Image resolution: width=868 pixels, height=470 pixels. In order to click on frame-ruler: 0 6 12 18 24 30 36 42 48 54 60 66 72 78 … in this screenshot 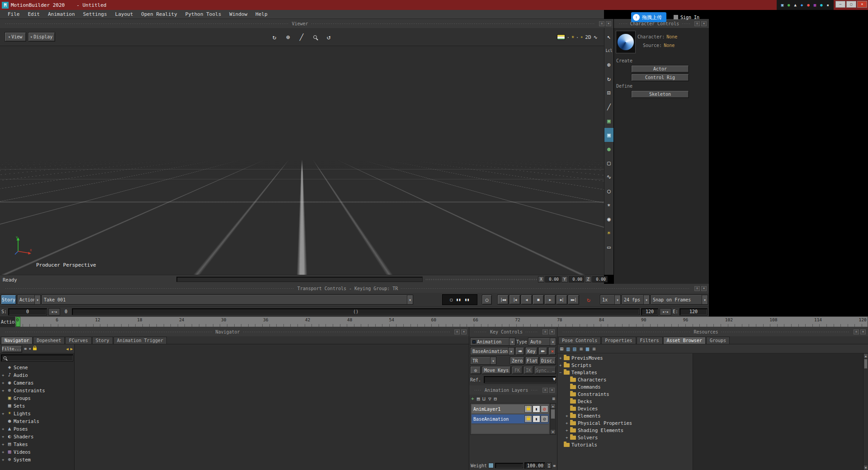, I will do `click(441, 322)`.